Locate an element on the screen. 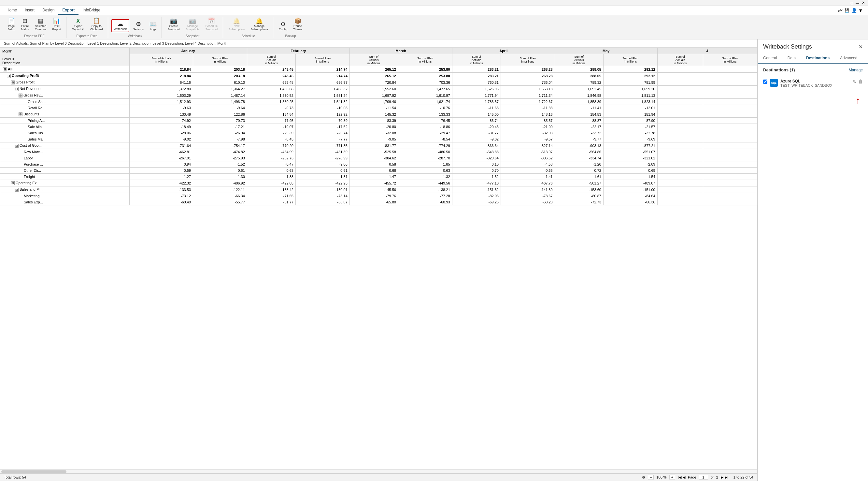  tab-advanced: Advanced is located at coordinates (848, 58).